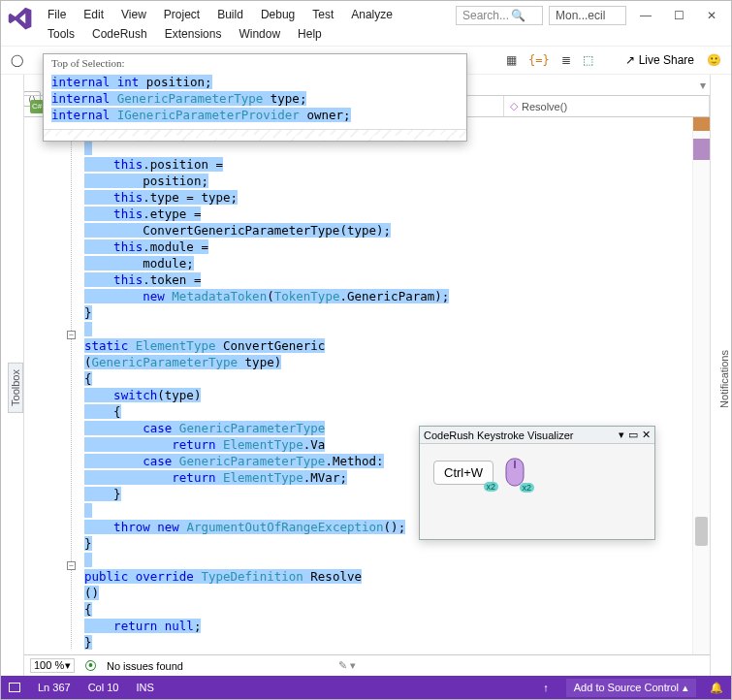 Image resolution: width=732 pixels, height=700 pixels. Describe the element at coordinates (537, 483) in the screenshot. I see `keystroke-visualizer-panel: CodeRush Keystroke Visualizer ▾ ▭ ✕ Ctrl…` at that location.